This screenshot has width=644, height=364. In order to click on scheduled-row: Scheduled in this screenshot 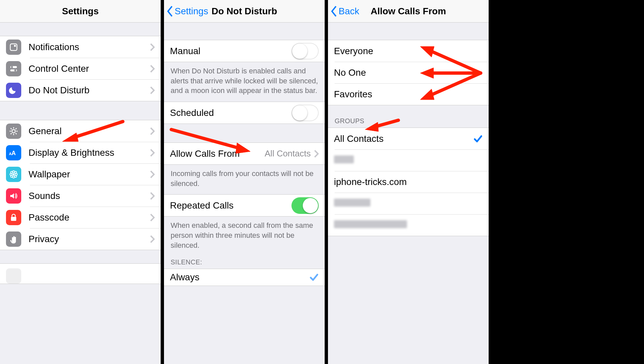, I will do `click(244, 113)`.